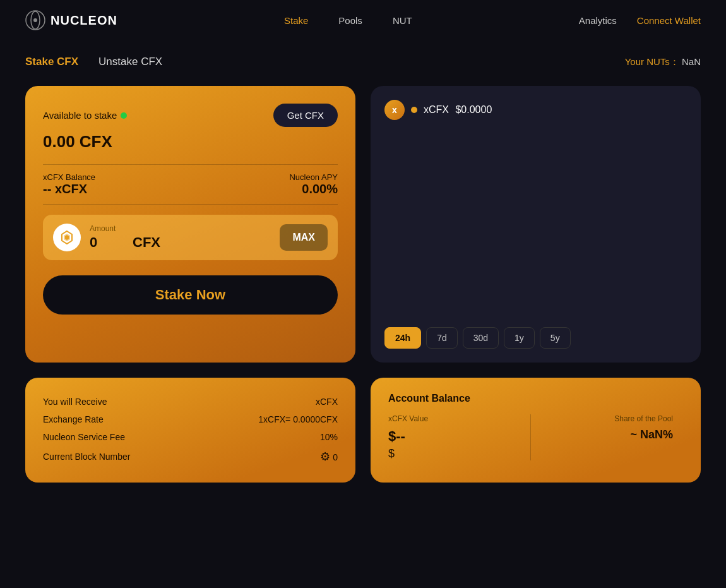 The height and width of the screenshot is (588, 726). I want to click on available-label: Available to stake, so click(85, 115).